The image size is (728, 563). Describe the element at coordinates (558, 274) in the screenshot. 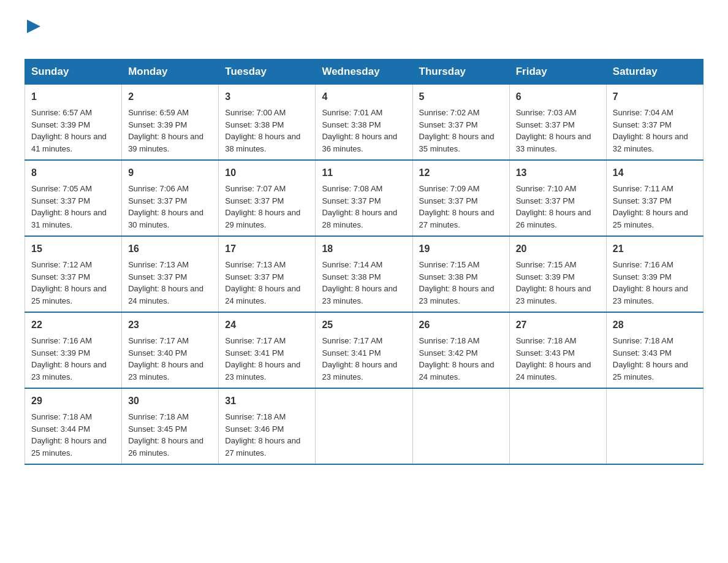

I see `calendar-cell: 20Sunrise: 7:15 AMSunset: 3:39 PMDayligh…` at that location.